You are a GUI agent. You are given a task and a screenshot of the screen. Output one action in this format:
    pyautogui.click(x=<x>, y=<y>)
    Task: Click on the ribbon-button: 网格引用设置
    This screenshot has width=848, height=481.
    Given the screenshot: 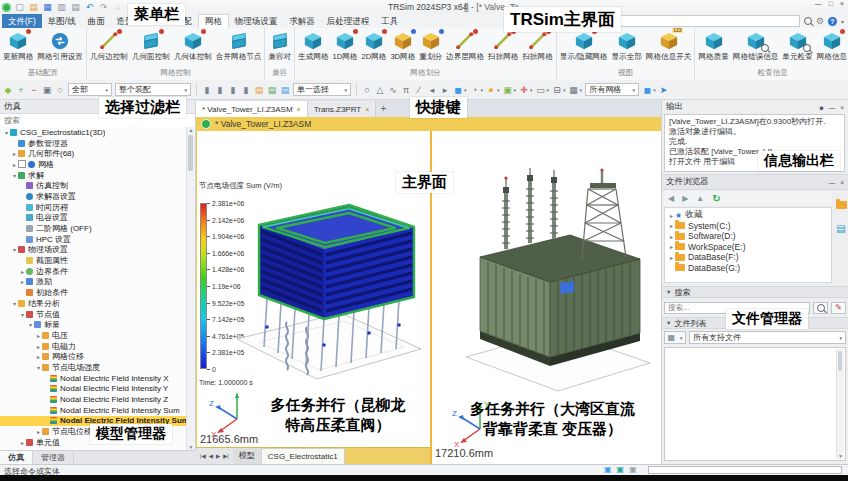 What is the action you would take?
    pyautogui.click(x=60, y=46)
    